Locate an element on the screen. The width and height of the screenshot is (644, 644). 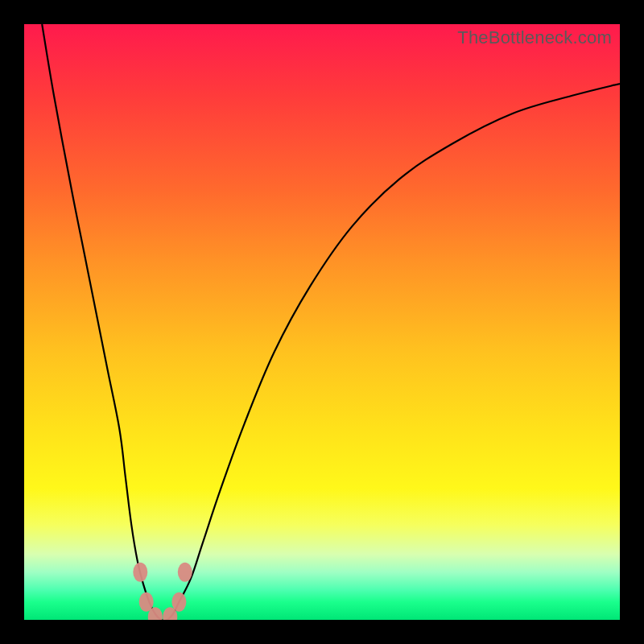
curve-markers is located at coordinates (163, 591).